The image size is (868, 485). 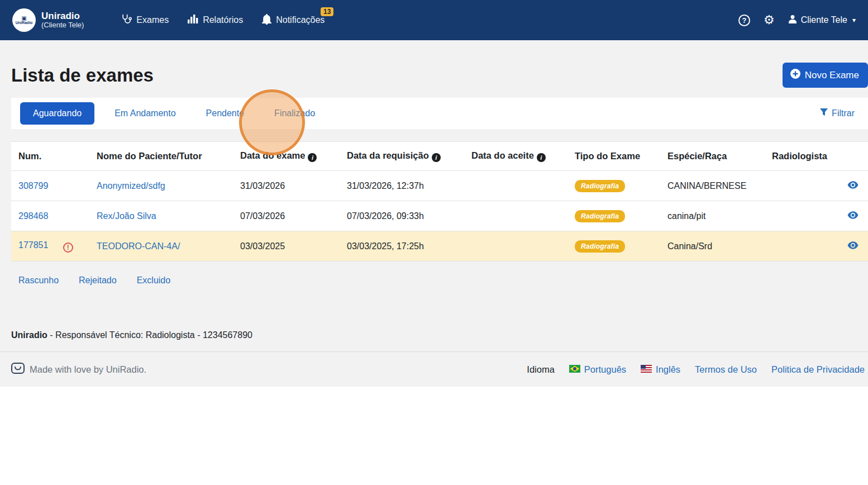 What do you see at coordinates (63, 20) in the screenshot?
I see `brand-text: Uniradio (Cliente Tele)` at bounding box center [63, 20].